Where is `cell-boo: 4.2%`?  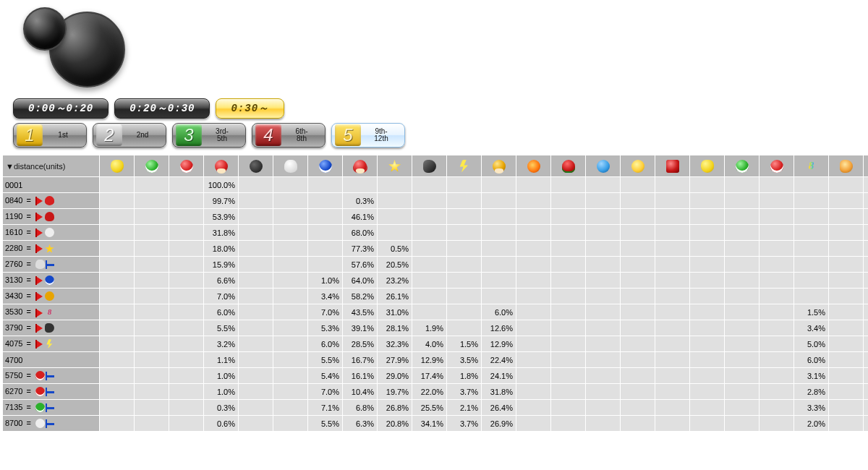 cell-boo: 4.2% is located at coordinates (867, 249).